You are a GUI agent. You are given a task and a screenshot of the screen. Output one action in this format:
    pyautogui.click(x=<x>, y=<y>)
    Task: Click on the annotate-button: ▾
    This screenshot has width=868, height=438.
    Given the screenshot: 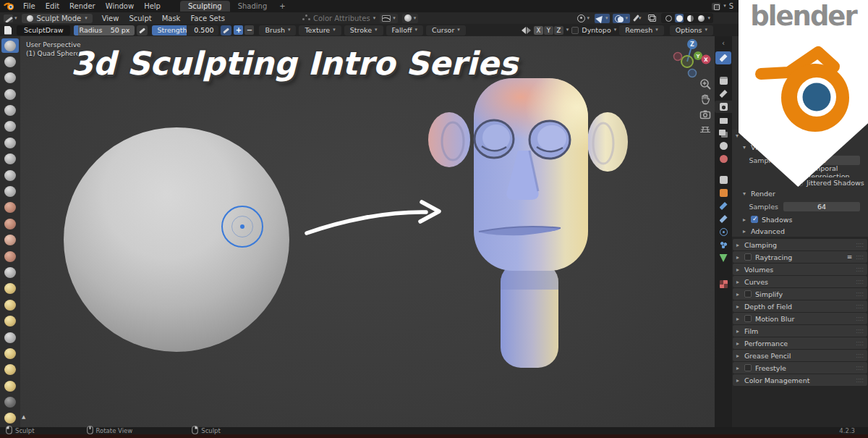 What is the action you would take?
    pyautogui.click(x=638, y=19)
    